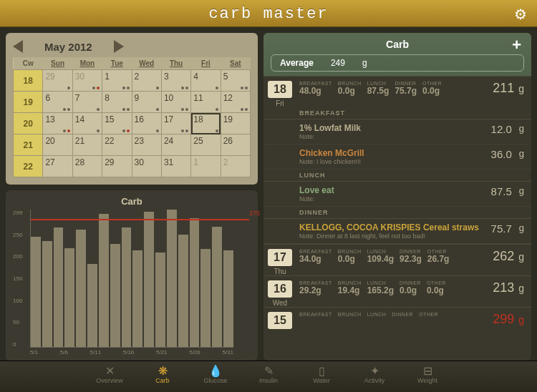 The width and height of the screenshot is (537, 392). I want to click on calendar-day-cell: 18, so click(206, 124).